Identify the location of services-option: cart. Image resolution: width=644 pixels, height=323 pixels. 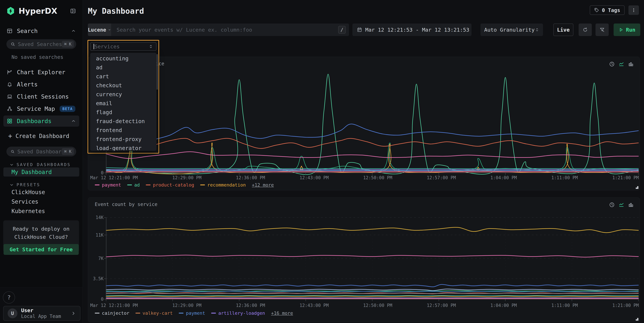
(124, 77).